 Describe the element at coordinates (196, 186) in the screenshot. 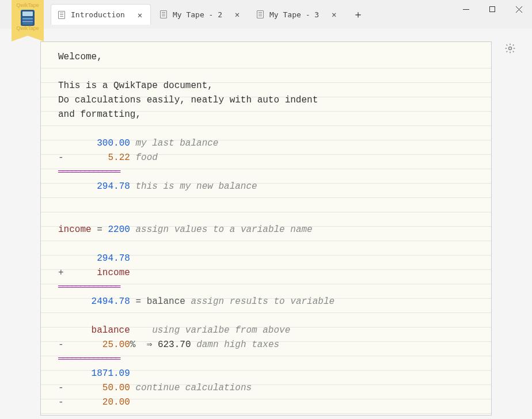

I see `comment: this is my new balance` at that location.